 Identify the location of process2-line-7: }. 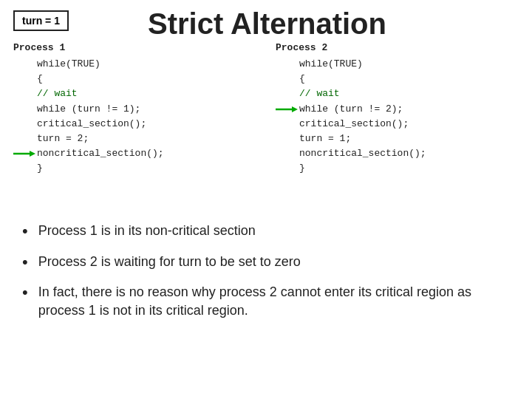
(399, 168).